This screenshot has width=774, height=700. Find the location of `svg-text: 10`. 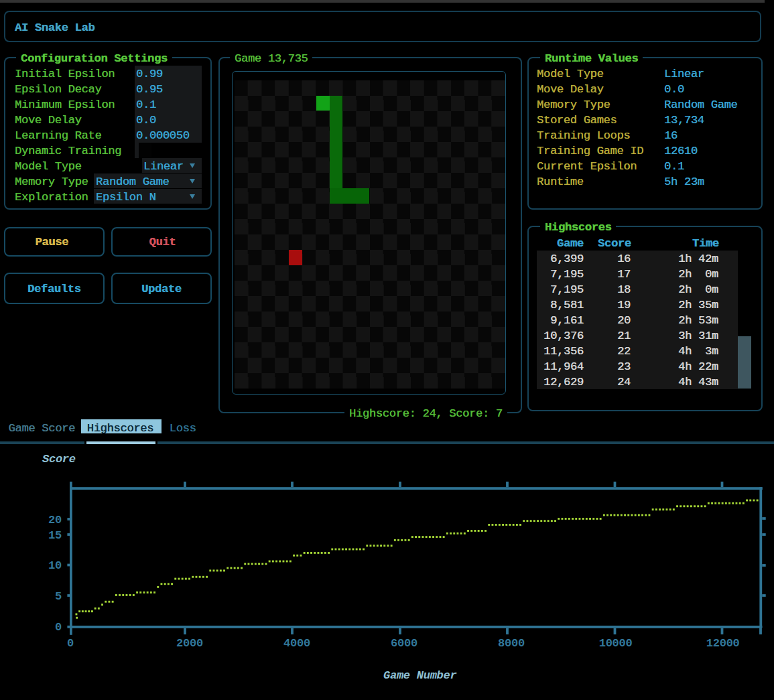

svg-text: 10 is located at coordinates (55, 565).